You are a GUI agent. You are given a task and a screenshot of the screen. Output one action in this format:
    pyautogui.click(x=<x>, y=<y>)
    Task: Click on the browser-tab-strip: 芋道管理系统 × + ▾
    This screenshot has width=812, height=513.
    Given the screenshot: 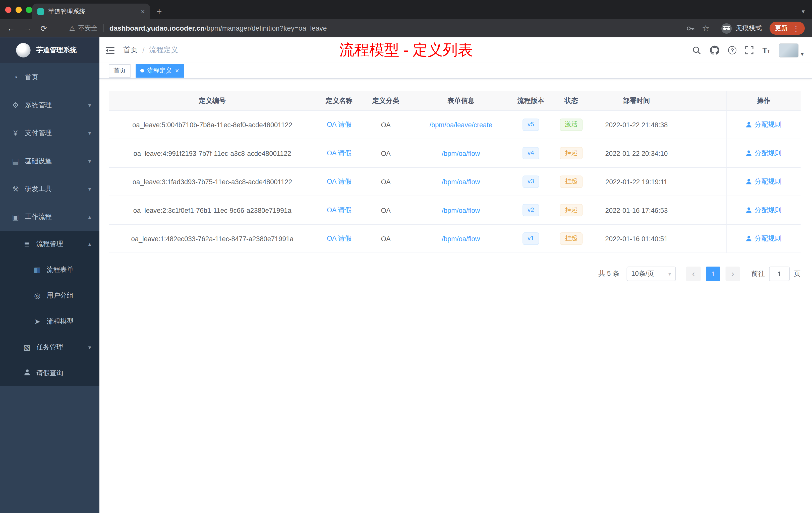 What is the action you would take?
    pyautogui.click(x=406, y=9)
    